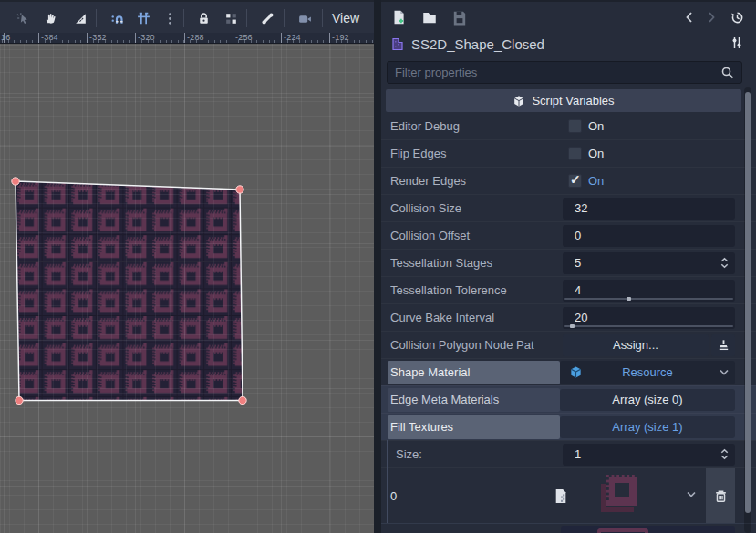 This screenshot has height=533, width=756. I want to click on more-options-icon, so click(170, 18).